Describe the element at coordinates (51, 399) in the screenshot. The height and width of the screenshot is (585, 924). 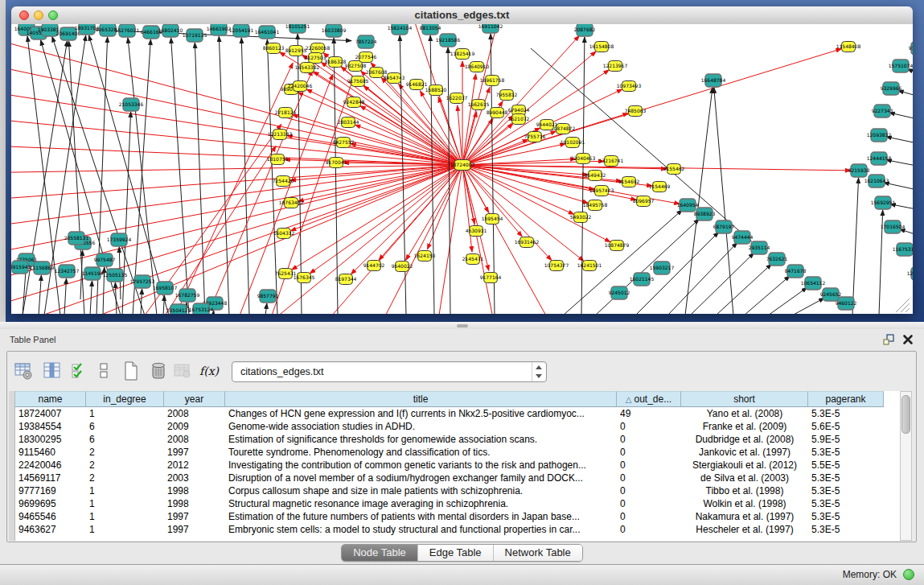
I see `column-header-name: name` at that location.